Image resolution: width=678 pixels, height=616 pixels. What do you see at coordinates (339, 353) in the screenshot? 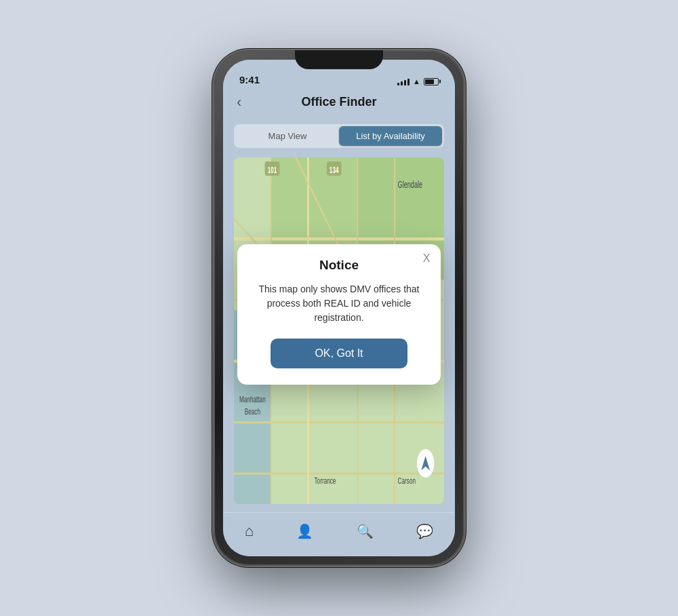
I see `ok-got-it-button: OK, Got It` at bounding box center [339, 353].